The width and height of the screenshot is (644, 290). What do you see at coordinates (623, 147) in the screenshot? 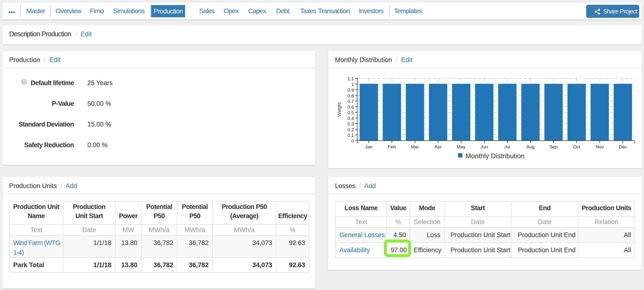
I see `svg-text: Dec` at bounding box center [623, 147].